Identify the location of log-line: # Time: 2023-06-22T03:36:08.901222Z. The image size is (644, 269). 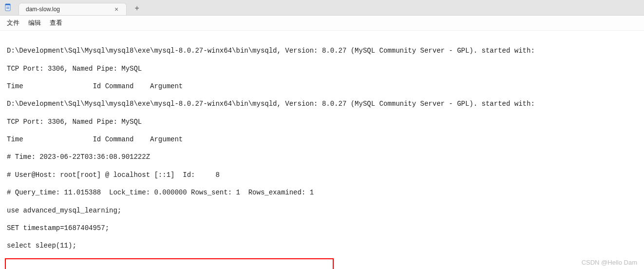
(322, 157).